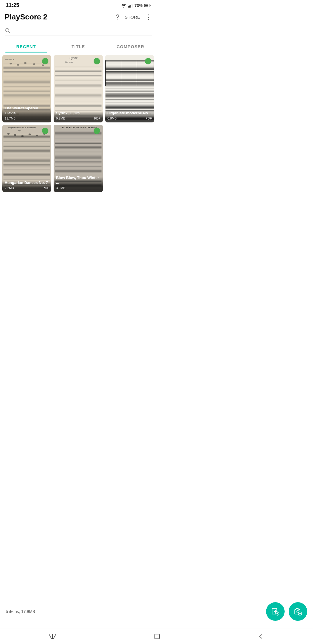  I want to click on search-bar, so click(78, 30).